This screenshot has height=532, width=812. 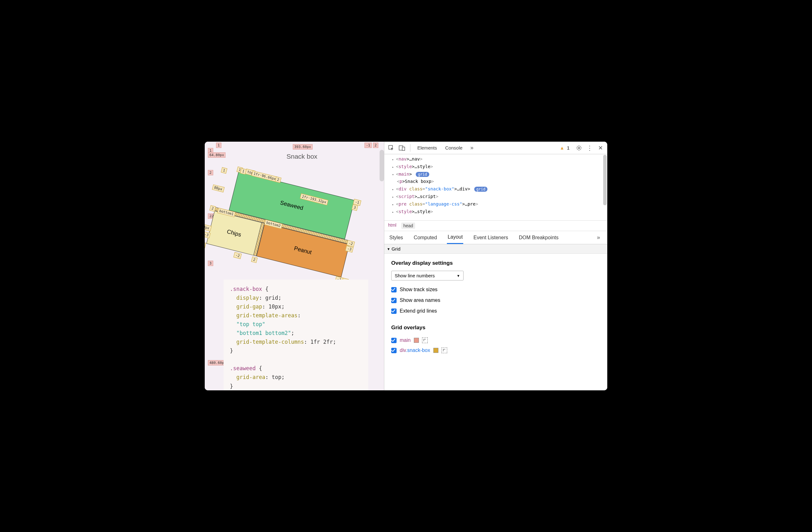 What do you see at coordinates (254, 260) in the screenshot?
I see `sb-line-2-bot: 2` at bounding box center [254, 260].